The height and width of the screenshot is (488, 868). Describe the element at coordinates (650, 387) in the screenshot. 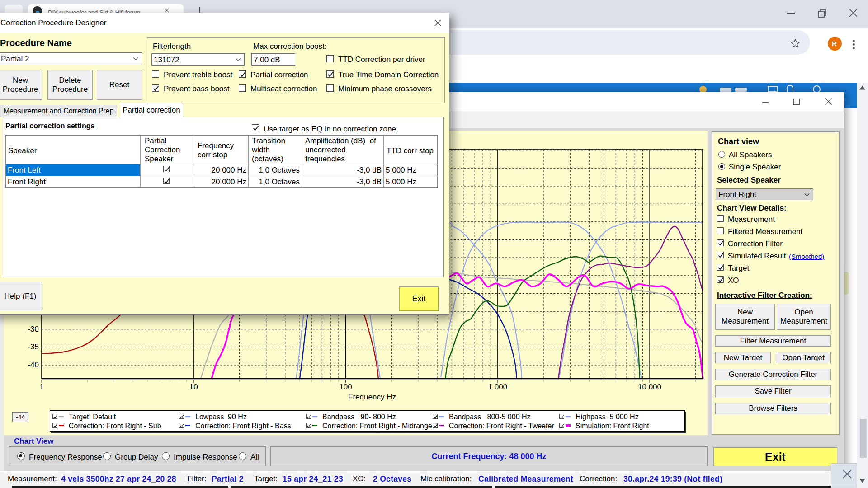

I see `svg-text: 10 000` at that location.